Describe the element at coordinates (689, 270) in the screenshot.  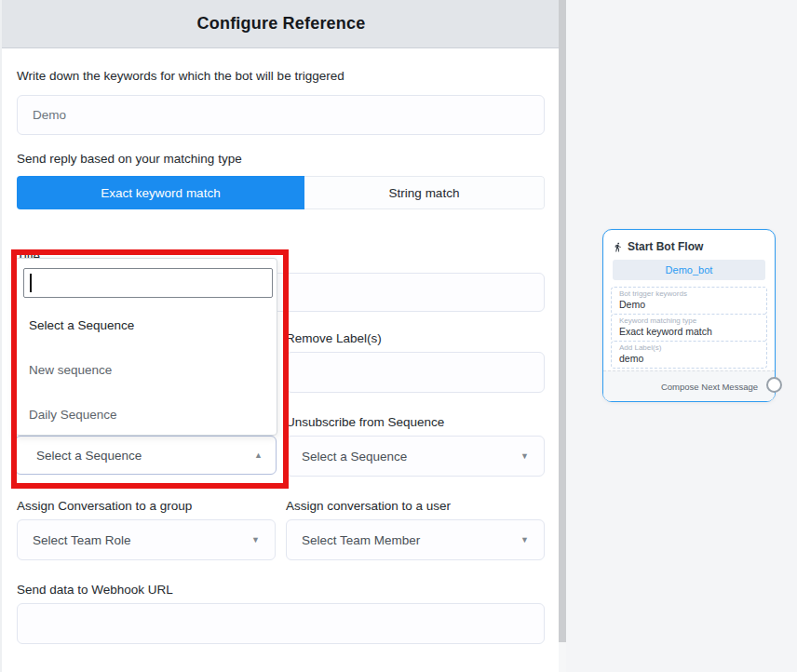
I see `bot-name-pill: Demo_bot` at that location.